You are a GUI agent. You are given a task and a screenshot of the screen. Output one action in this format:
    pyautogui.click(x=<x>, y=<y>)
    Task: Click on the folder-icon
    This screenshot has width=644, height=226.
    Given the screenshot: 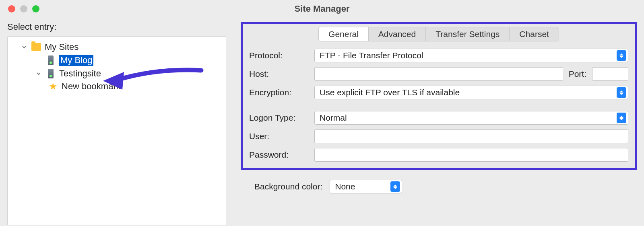 What is the action you would take?
    pyautogui.click(x=36, y=47)
    